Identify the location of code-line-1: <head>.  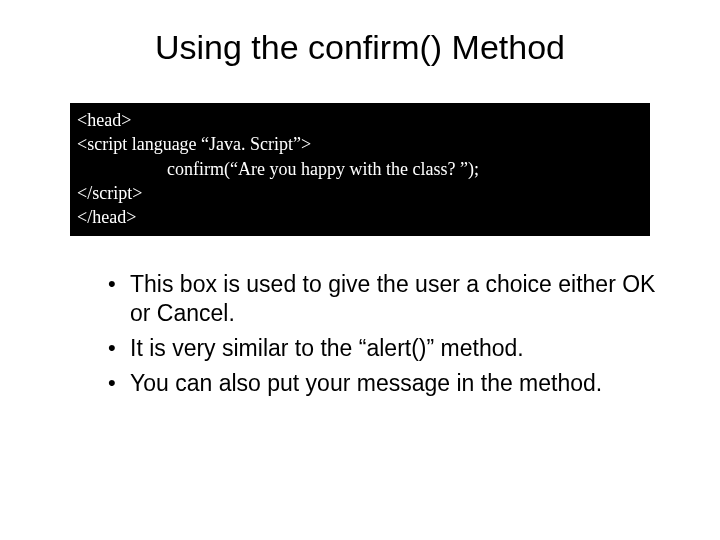
(360, 120).